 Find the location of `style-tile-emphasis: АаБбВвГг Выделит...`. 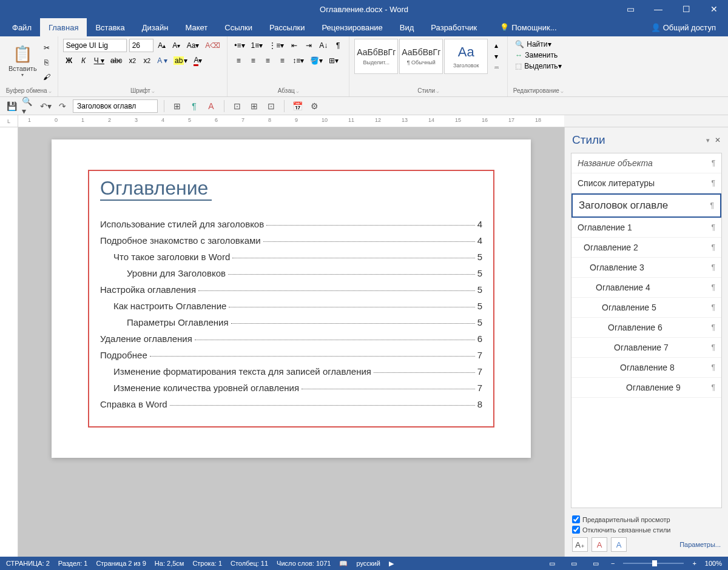

style-tile-emphasis: АаБбВвГг Выделит... is located at coordinates (376, 56).